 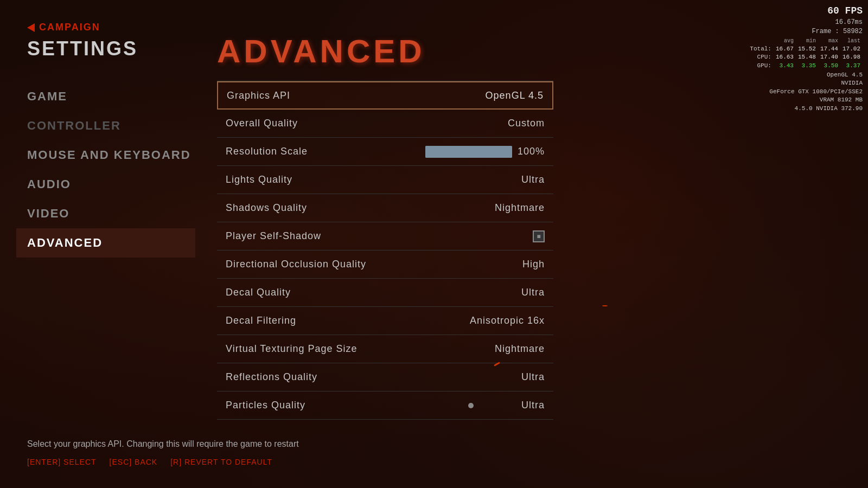 I want to click on setting-row-directional-occlusion: Directional Occlusion Quality High, so click(x=385, y=265).